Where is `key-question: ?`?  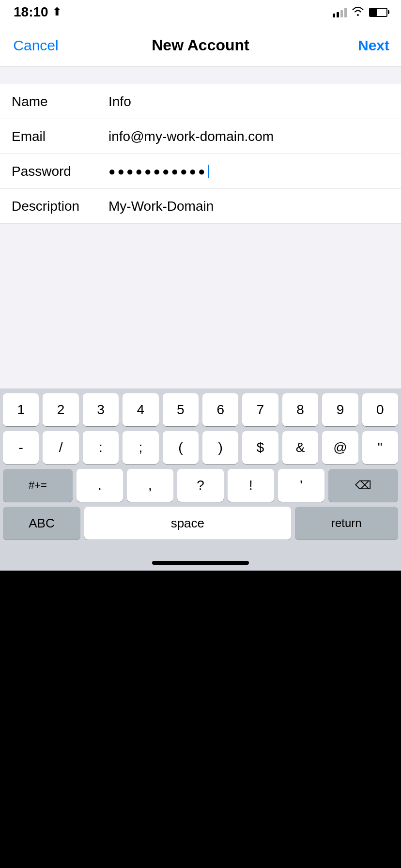 key-question: ? is located at coordinates (200, 485).